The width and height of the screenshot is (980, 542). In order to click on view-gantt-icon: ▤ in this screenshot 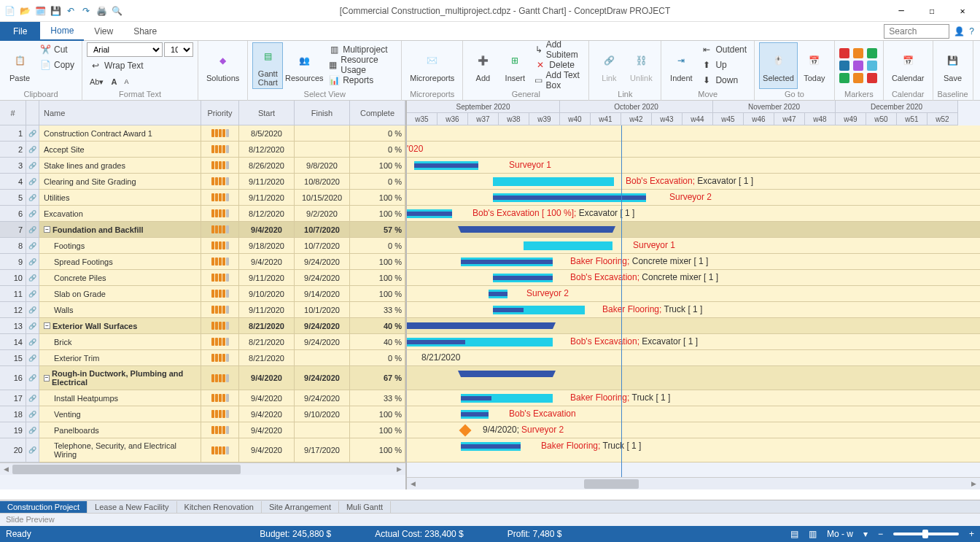, I will do `click(795, 534)`.